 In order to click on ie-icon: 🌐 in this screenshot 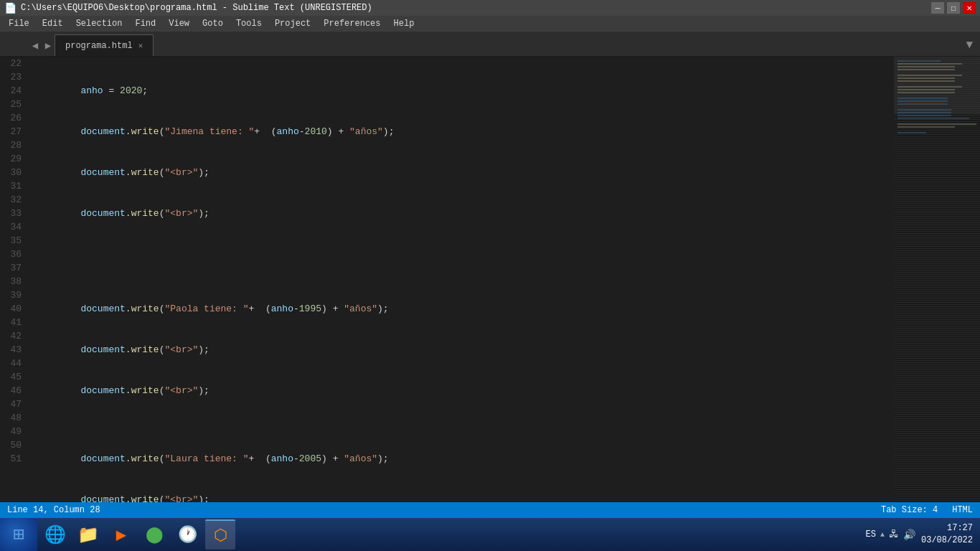, I will do `click(55, 535)`.